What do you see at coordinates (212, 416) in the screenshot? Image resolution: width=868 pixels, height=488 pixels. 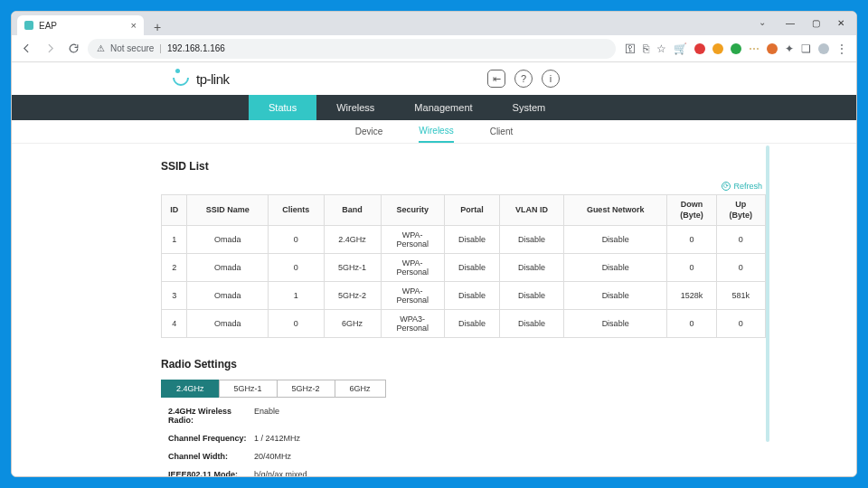 I see `radio-setting-key: 2.4GHz Wireless Radio:` at bounding box center [212, 416].